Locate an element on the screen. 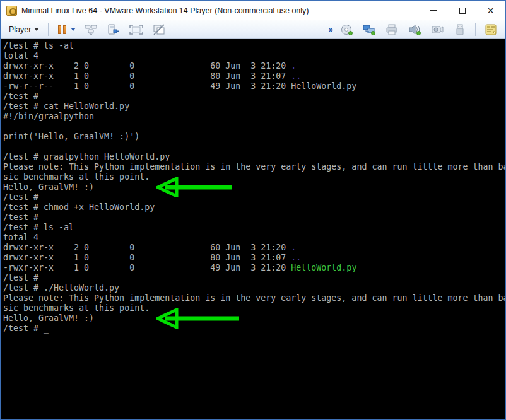  usb-device-icon is located at coordinates (460, 30).